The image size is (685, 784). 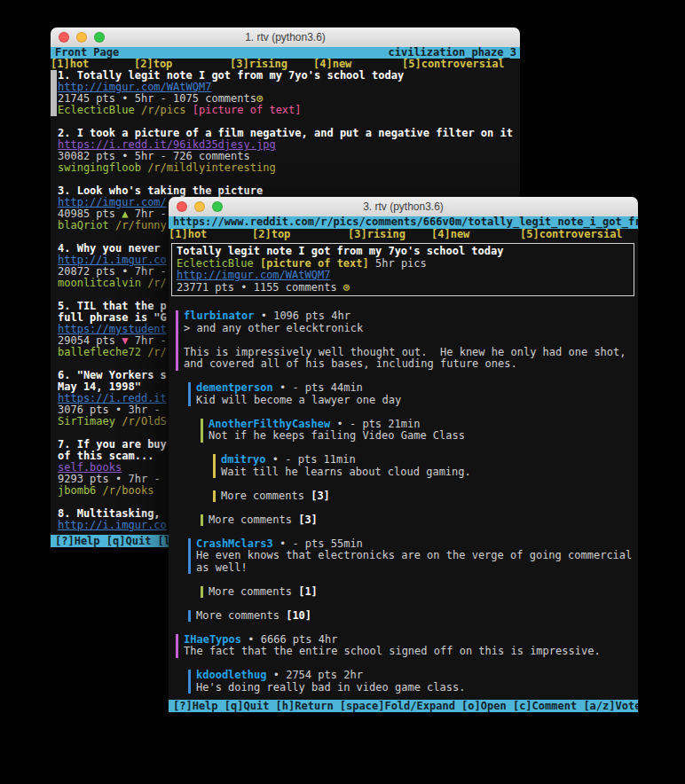 I want to click on window-title: 1. rtv (python3.6), so click(x=286, y=37).